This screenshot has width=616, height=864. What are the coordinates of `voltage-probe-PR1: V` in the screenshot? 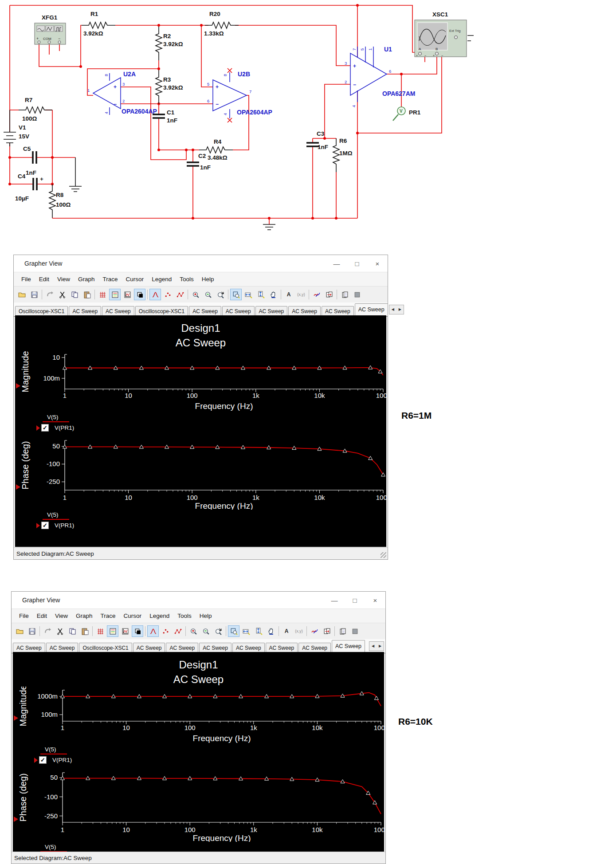 It's located at (399, 114).